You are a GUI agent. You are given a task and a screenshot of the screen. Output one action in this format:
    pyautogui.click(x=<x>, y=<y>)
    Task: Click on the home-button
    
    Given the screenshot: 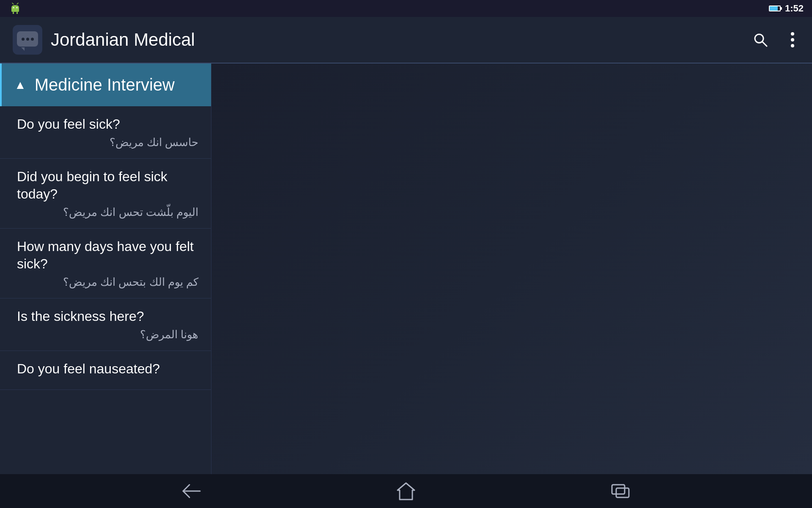 What is the action you would take?
    pyautogui.click(x=406, y=491)
    